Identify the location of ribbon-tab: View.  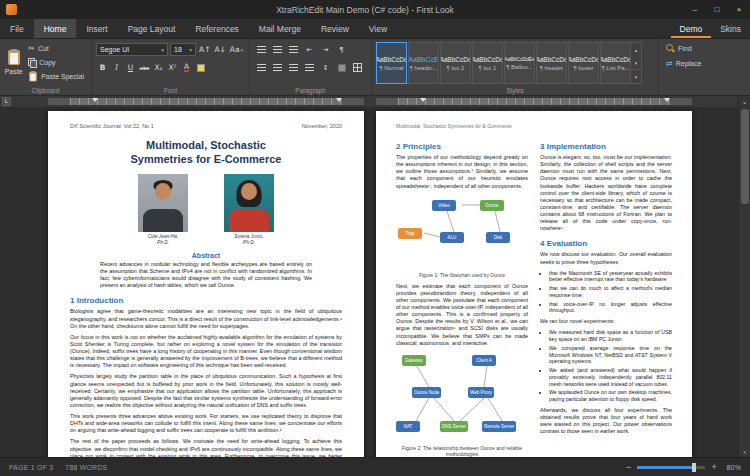
(378, 28).